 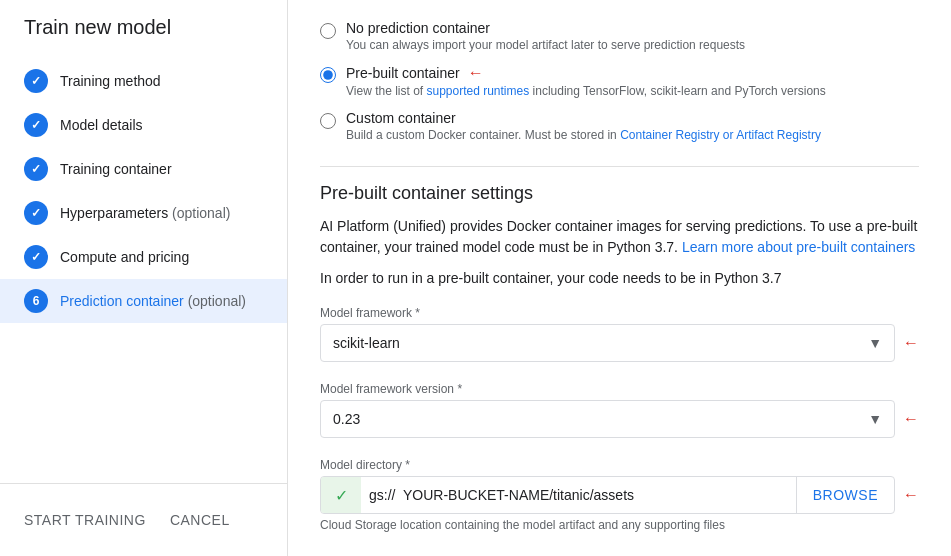 What do you see at coordinates (153, 301) in the screenshot?
I see `sidebar-item-label-prediction-container: Prediction container (optional)` at bounding box center [153, 301].